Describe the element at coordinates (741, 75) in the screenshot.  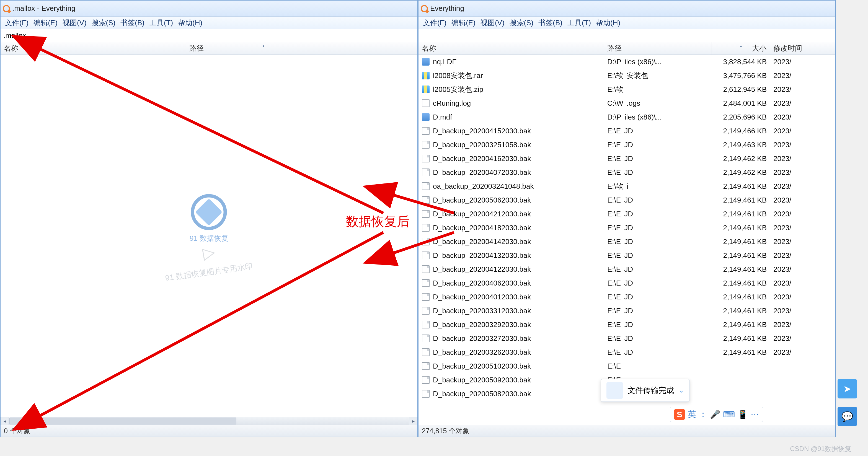
I see `file-size: 3,475,766 KB` at that location.